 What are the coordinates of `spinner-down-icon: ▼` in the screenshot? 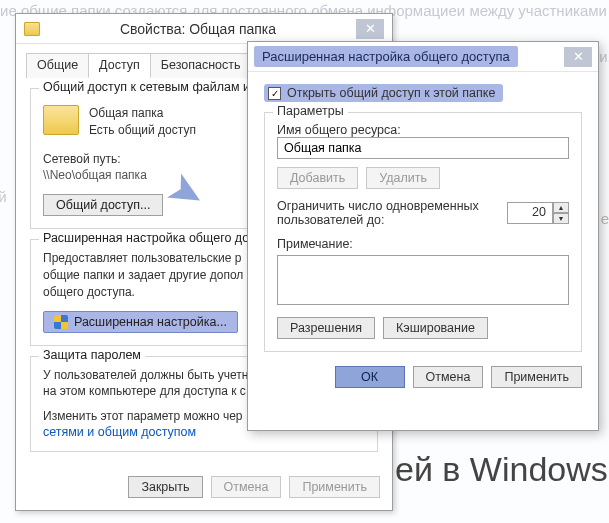 It's located at (561, 218).